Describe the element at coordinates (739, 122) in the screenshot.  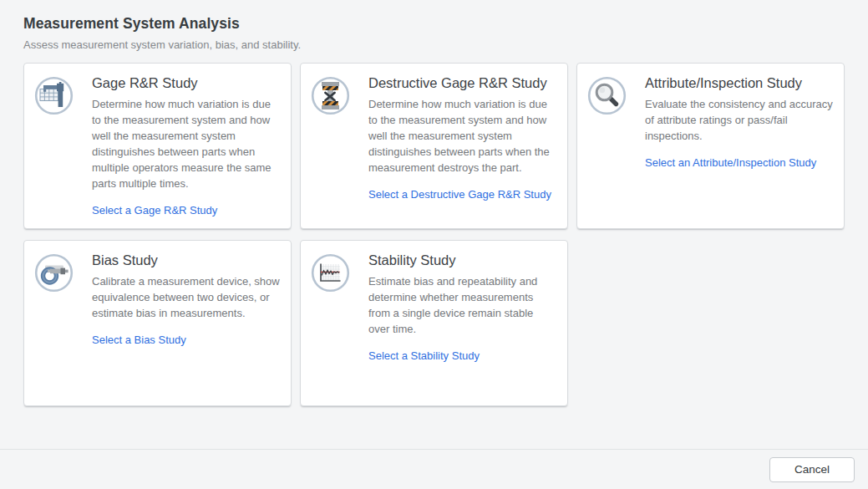
I see `card-body: Attribute/Inspection Study Evaluate the …` at that location.